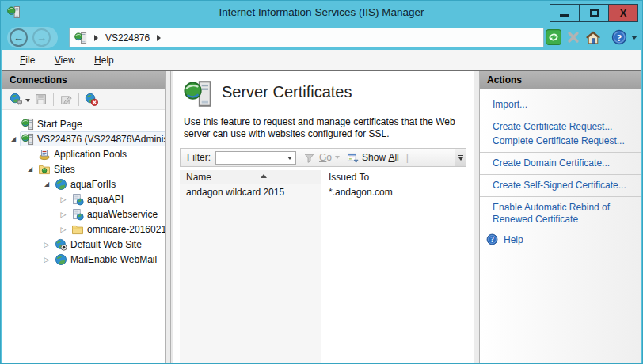 This screenshot has height=364, width=643. What do you see at coordinates (353, 158) in the screenshot?
I see `show-all-icon` at bounding box center [353, 158].